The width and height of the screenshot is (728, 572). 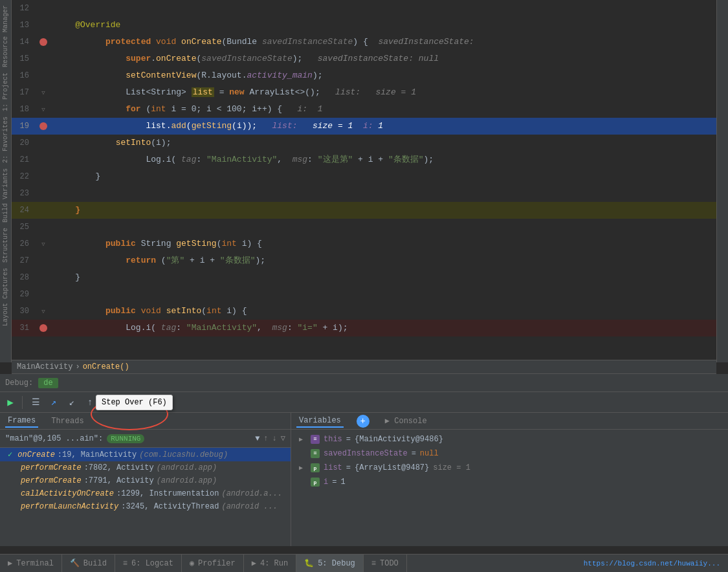 I want to click on thread-name: "main"@9,105 ...ain":, so click(x=54, y=439).